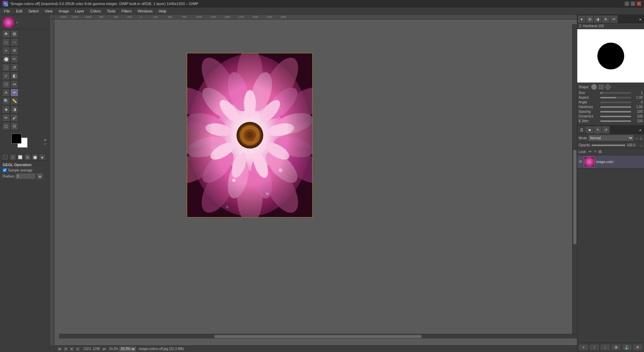  What do you see at coordinates (6, 118) in the screenshot?
I see `pencil-btn: ✏` at bounding box center [6, 118].